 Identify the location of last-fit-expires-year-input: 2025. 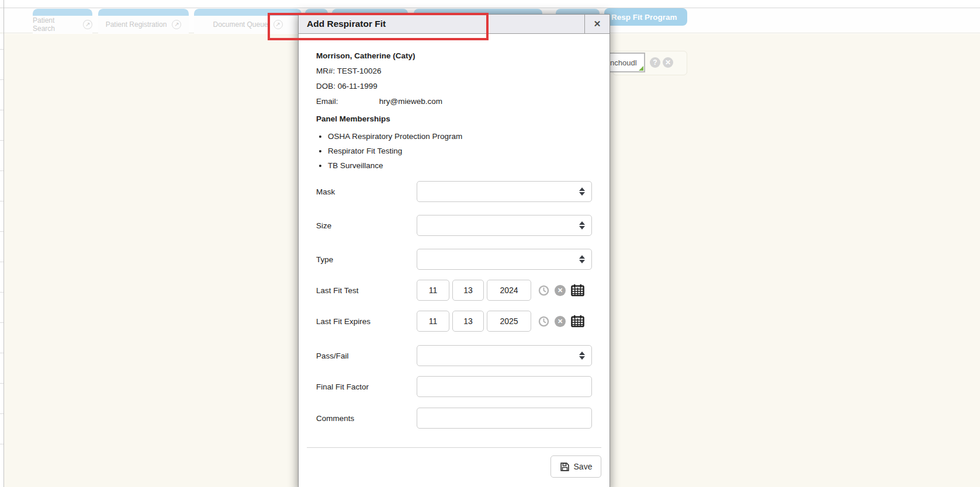
(509, 321).